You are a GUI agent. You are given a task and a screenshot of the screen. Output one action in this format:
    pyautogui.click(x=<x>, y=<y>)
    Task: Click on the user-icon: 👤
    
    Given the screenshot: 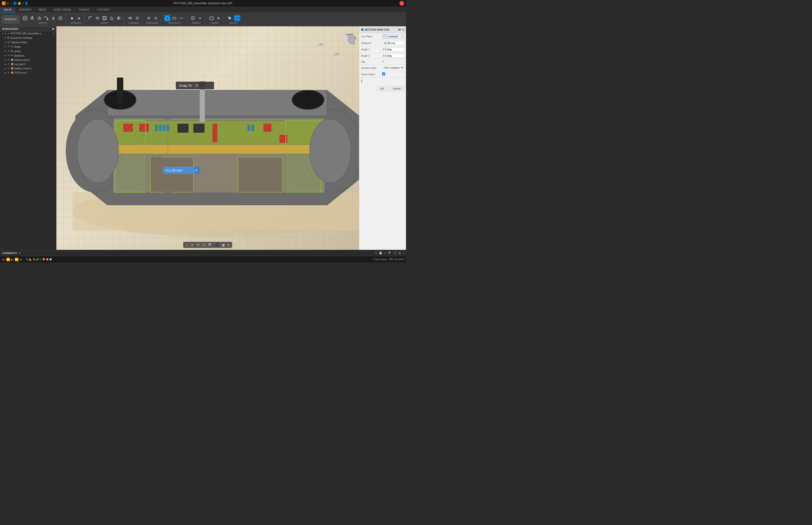 What is the action you would take?
    pyautogui.click(x=27, y=3)
    